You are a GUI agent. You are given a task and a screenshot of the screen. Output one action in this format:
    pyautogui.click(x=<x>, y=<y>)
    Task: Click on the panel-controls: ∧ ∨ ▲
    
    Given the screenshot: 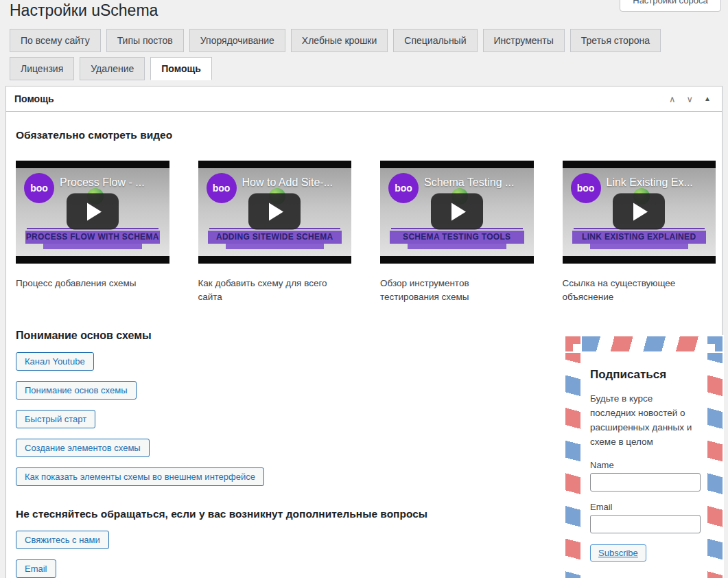 What is the action you would take?
    pyautogui.click(x=690, y=99)
    